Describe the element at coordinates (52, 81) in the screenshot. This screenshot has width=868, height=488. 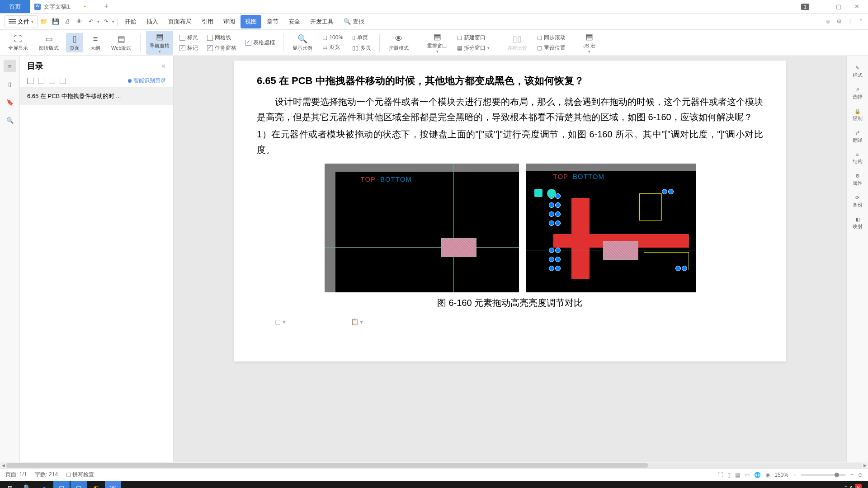
I see `toc-level3-icon` at that location.